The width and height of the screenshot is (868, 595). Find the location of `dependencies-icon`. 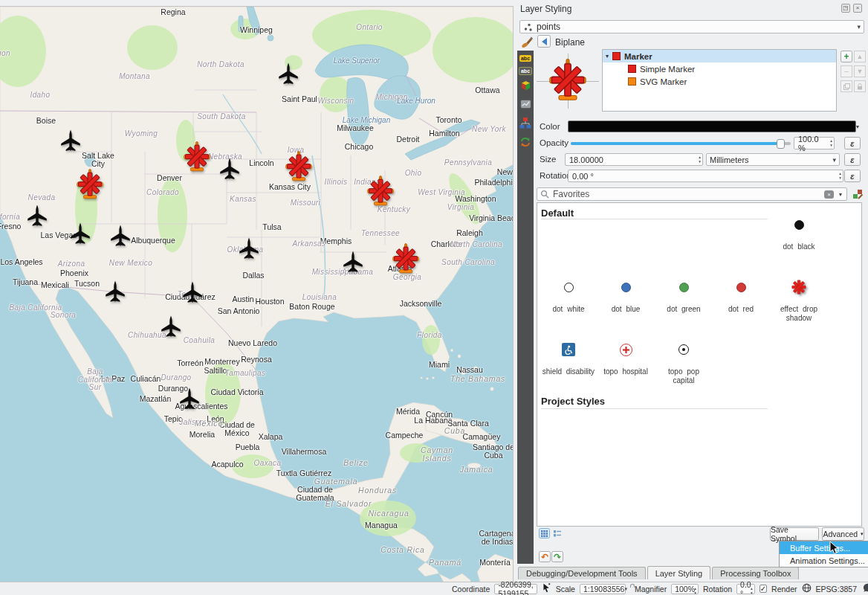

dependencies-icon is located at coordinates (525, 123).